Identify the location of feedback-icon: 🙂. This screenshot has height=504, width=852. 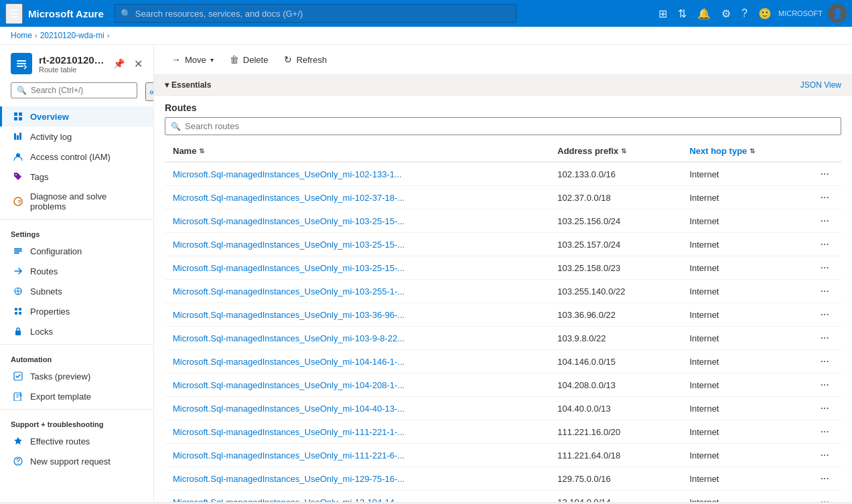
(765, 13).